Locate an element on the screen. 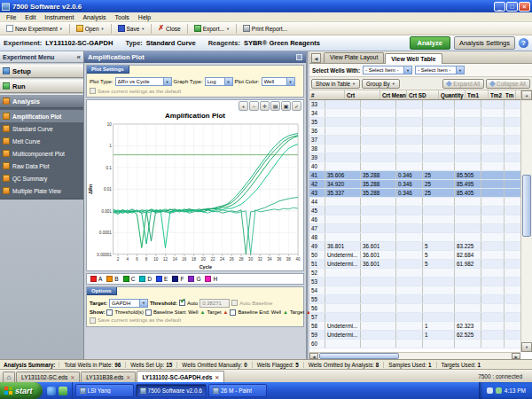 Image resolution: width=532 pixels, height=399 pixels. table-row: 43 35.337 35.288 0.346 25 85.405 is located at coordinates (415, 193).